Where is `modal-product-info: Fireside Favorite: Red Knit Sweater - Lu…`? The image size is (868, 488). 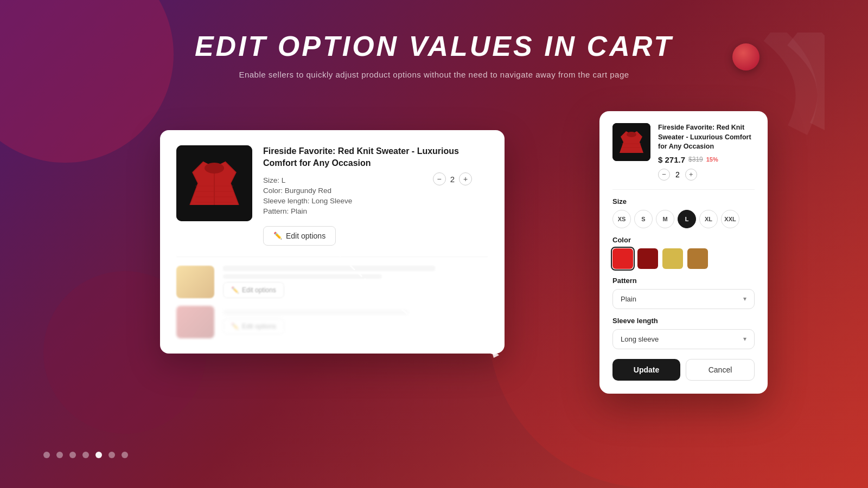
modal-product-info: Fireside Favorite: Red Knit Sweater - Lu… is located at coordinates (706, 152).